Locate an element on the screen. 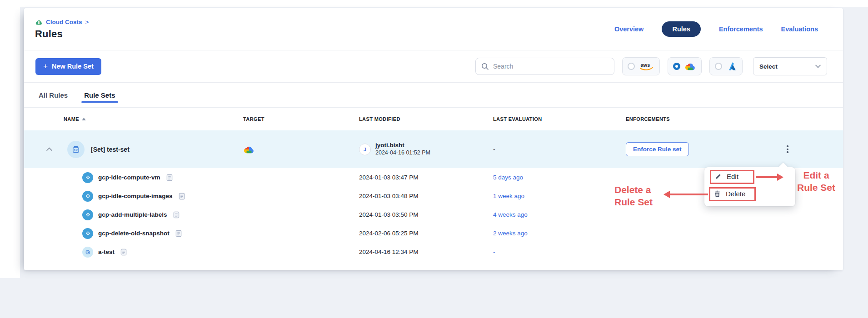 The image size is (868, 318). rule-set-small-icon is located at coordinates (88, 252).